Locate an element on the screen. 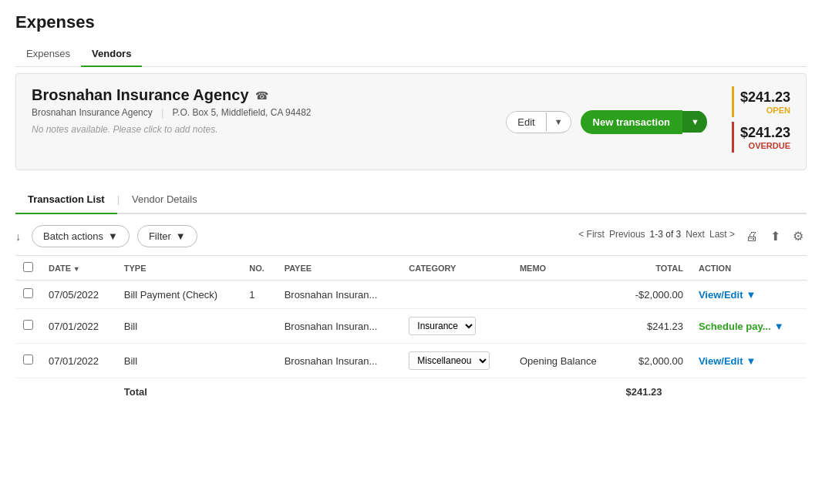 This screenshot has width=822, height=504. tab-transaction-list: Transaction List is located at coordinates (66, 200).